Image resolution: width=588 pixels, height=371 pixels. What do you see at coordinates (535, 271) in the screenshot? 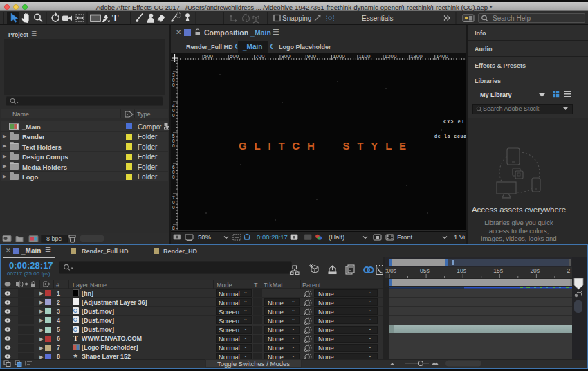
I see `svg-text: 20s` at bounding box center [535, 271].